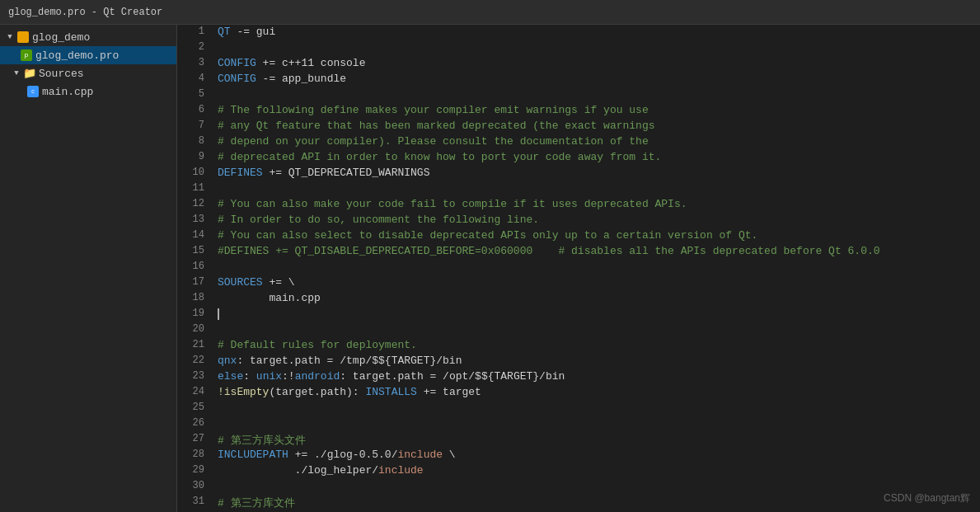 The height and width of the screenshot is (512, 980). Describe the element at coordinates (196, 190) in the screenshot. I see `line-number: 11` at that location.